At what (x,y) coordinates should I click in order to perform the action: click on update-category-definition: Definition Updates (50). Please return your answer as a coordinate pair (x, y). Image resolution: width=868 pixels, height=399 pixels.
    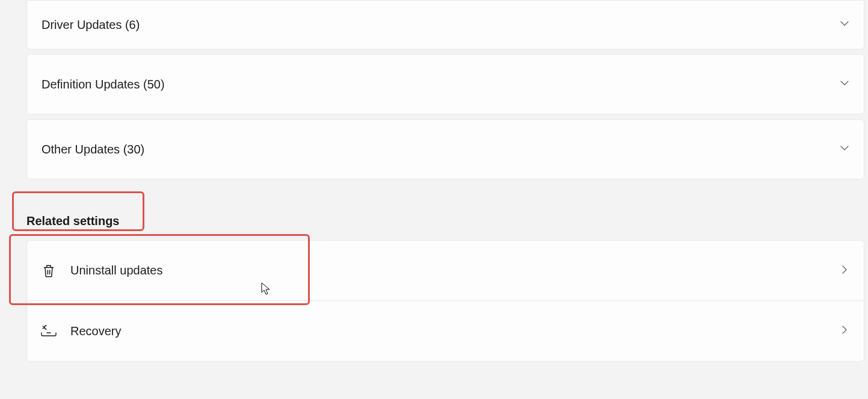
    Looking at the image, I should click on (445, 84).